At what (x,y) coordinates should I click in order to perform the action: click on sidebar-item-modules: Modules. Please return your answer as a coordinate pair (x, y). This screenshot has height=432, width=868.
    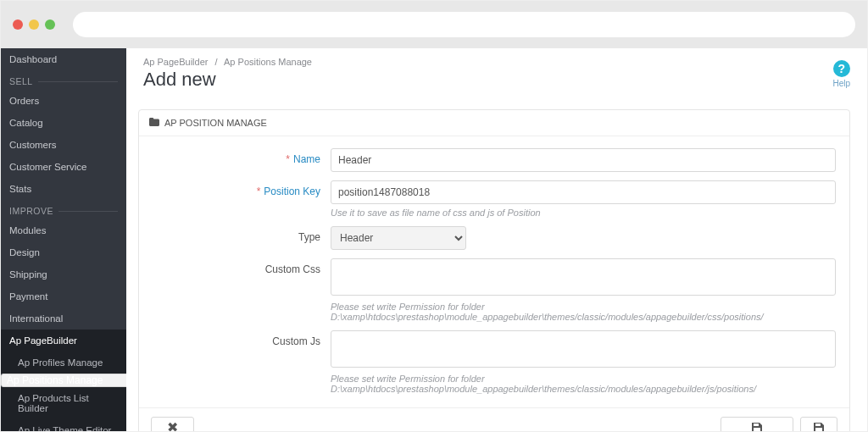
    Looking at the image, I should click on (64, 230).